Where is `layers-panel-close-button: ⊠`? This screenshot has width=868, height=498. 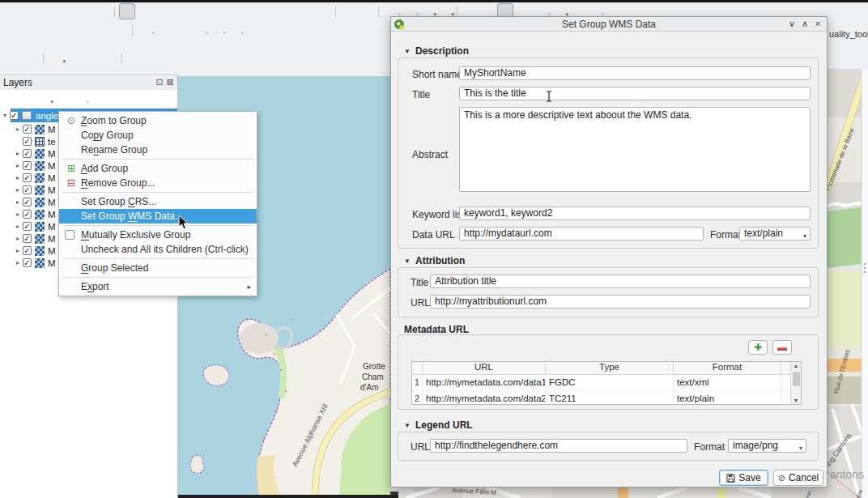 layers-panel-close-button: ⊠ is located at coordinates (170, 83).